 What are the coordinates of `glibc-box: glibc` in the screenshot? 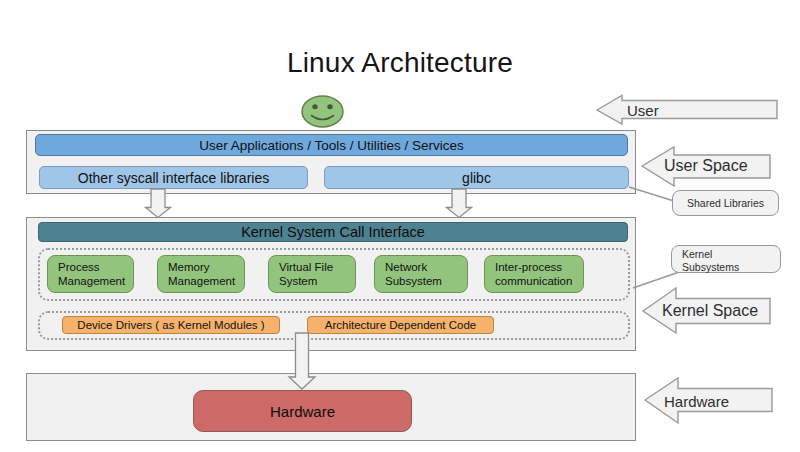 It's located at (476, 178).